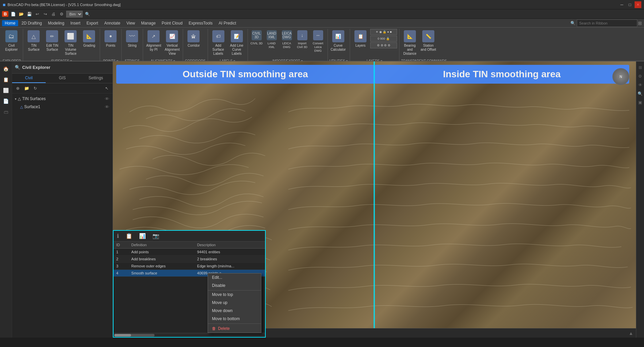 The width and height of the screenshot is (644, 347). Describe the element at coordinates (374, 60) in the screenshot. I see `group-label-layers: LAYERS ▾` at that location.